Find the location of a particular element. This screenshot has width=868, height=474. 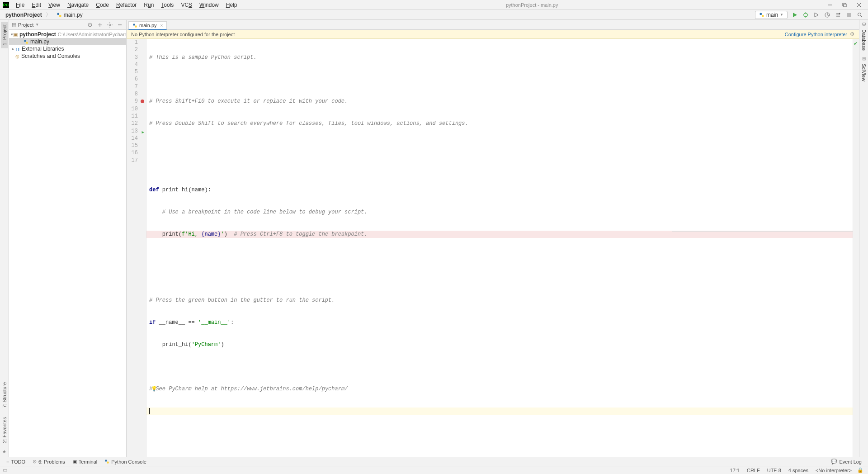

breadcrumb-project: pythonProject 〉 is located at coordinates (29, 14).